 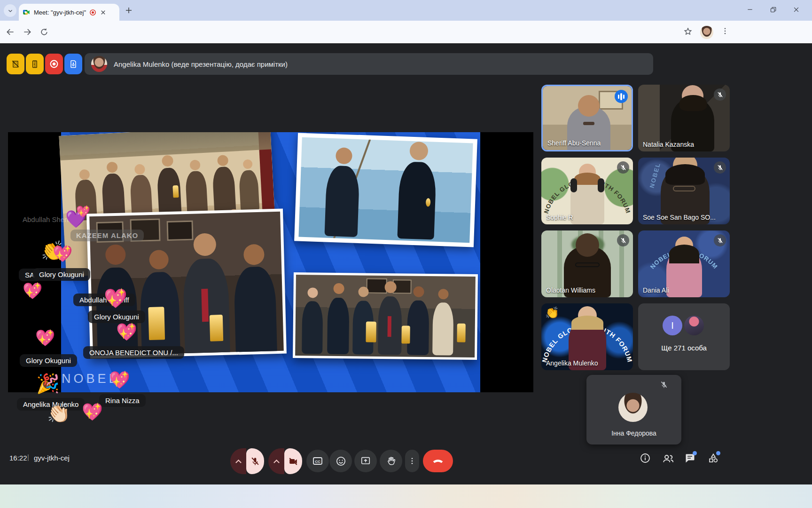 What do you see at coordinates (718, 453) in the screenshot?
I see `activities-notification-dot` at bounding box center [718, 453].